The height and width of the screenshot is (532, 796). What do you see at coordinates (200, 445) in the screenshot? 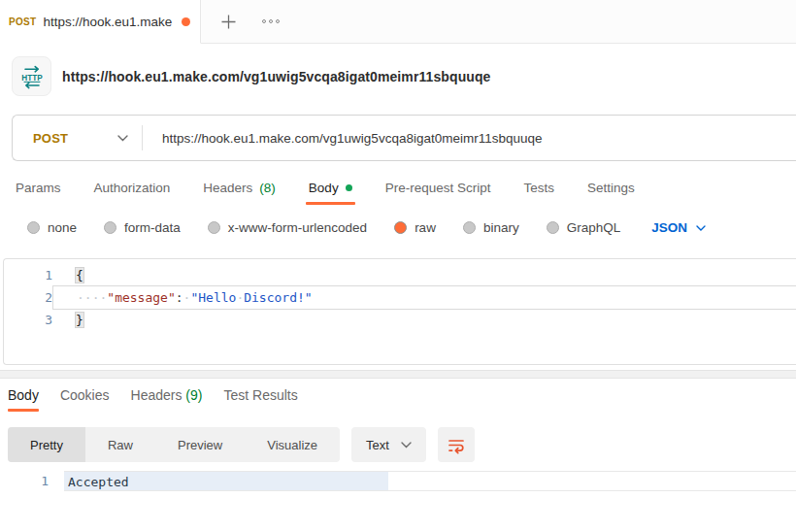
I see `view-mode-preview: Preview` at bounding box center [200, 445].